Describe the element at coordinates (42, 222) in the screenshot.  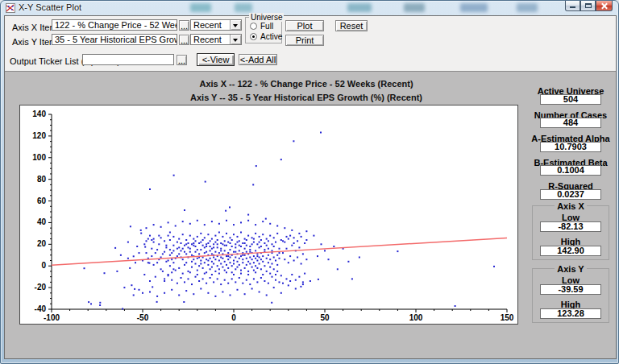
I see `svg-text: 40` at that location.